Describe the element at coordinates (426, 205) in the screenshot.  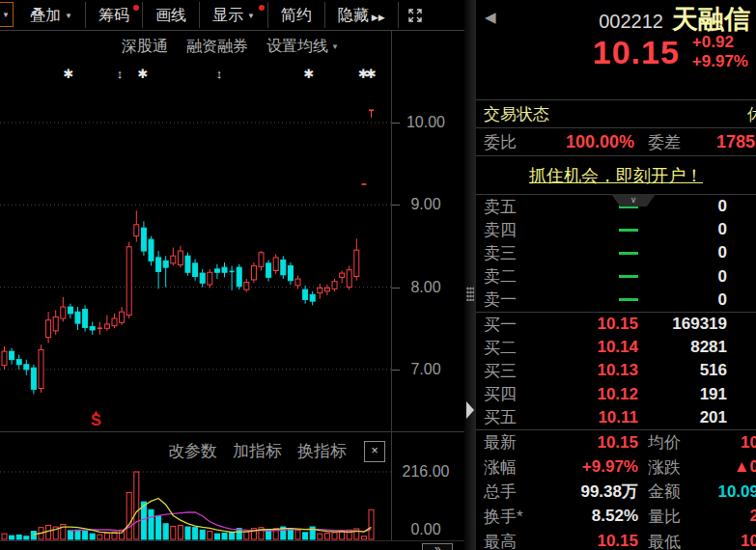
I see `price-tick-label: 9.00` at that location.